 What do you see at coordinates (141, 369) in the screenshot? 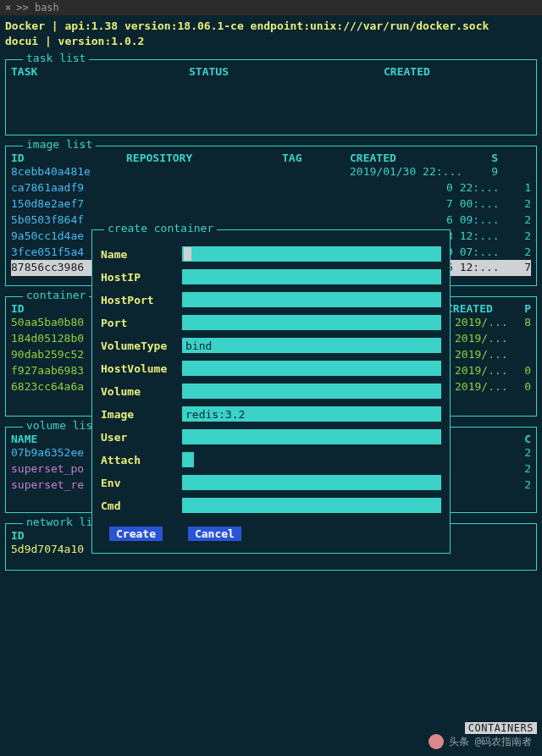
I see `label-hostvol: HostVolume` at bounding box center [141, 369].